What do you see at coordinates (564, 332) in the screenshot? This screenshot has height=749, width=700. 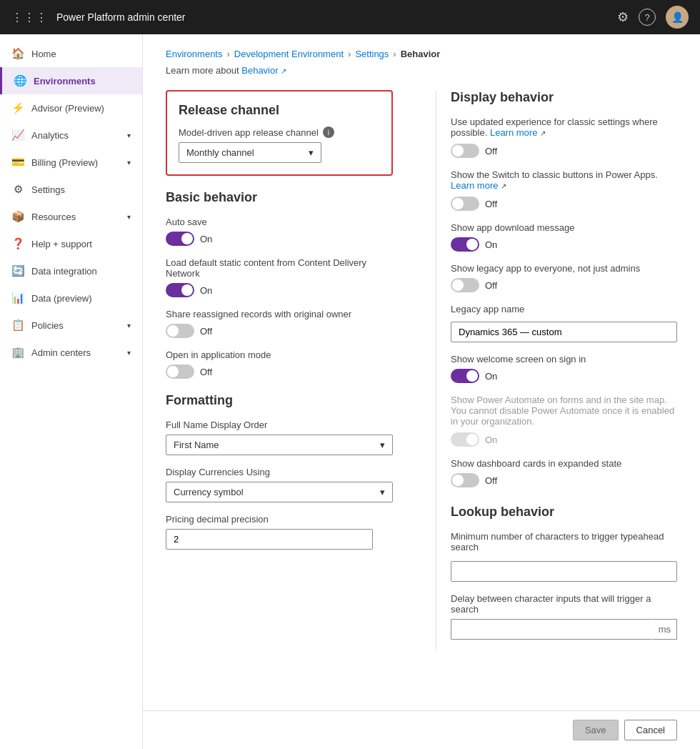 I see `legacy-name-input` at bounding box center [564, 332].